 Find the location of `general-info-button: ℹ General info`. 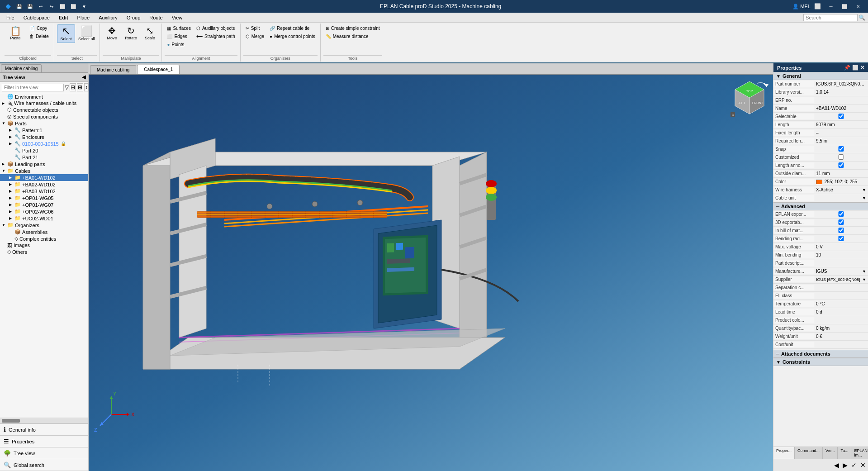

general-info-button: ℹ General info is located at coordinates (44, 430).